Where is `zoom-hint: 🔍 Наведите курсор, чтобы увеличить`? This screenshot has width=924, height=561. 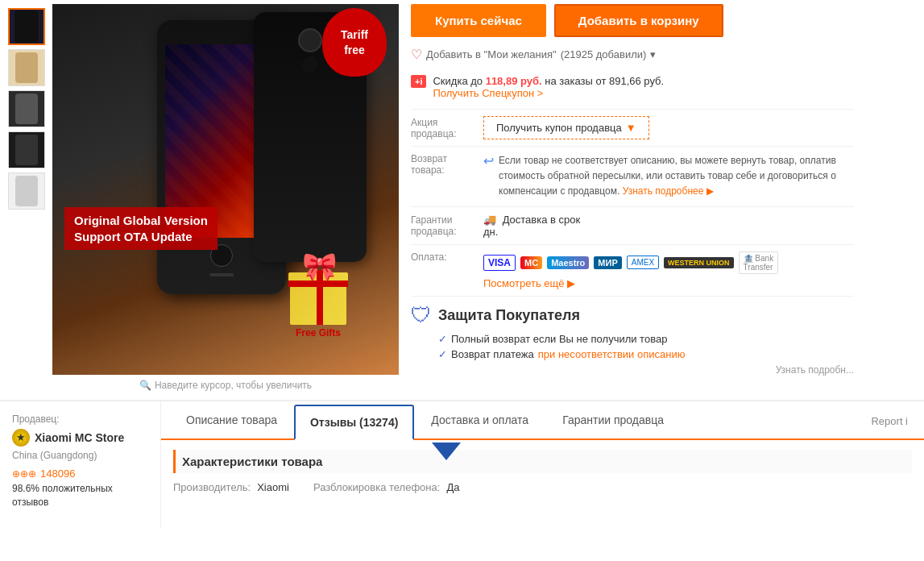 zoom-hint: 🔍 Наведите курсор, чтобы увеличить is located at coordinates (226, 385).